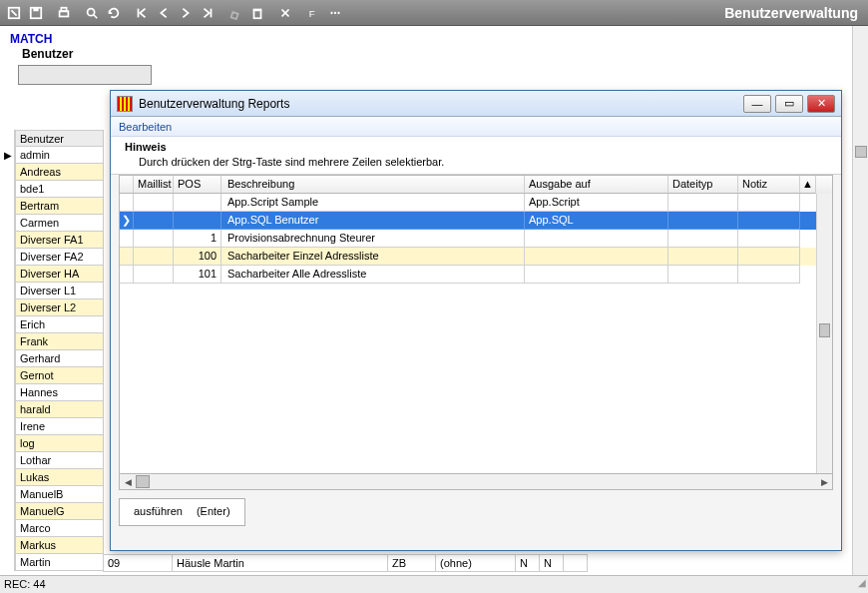 This screenshot has width=868, height=593. Describe the element at coordinates (60, 325) in the screenshot. I see `user-list-item: Erich` at that location.